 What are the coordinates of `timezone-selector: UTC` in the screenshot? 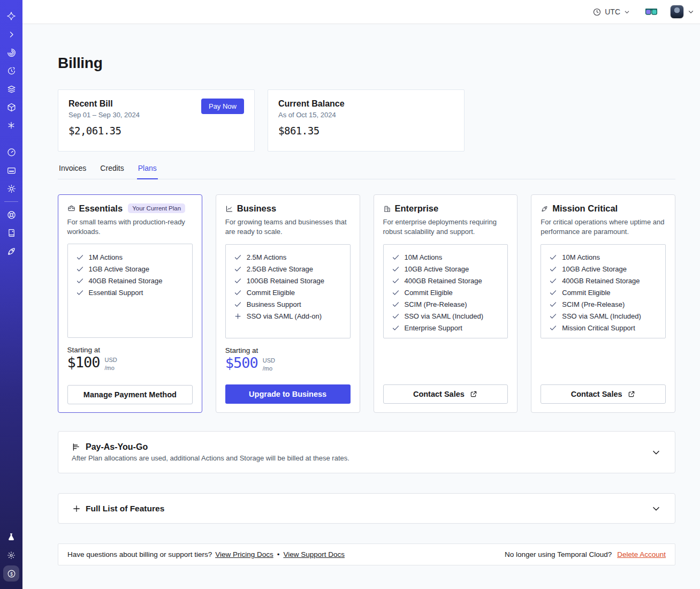 It's located at (611, 12).